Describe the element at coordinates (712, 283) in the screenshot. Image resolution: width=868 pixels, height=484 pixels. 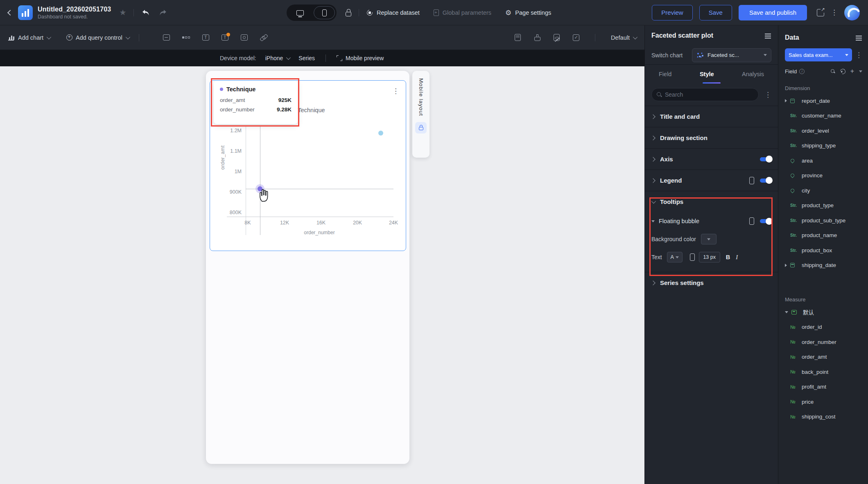
I see `section-series-settings: Series settings` at that location.